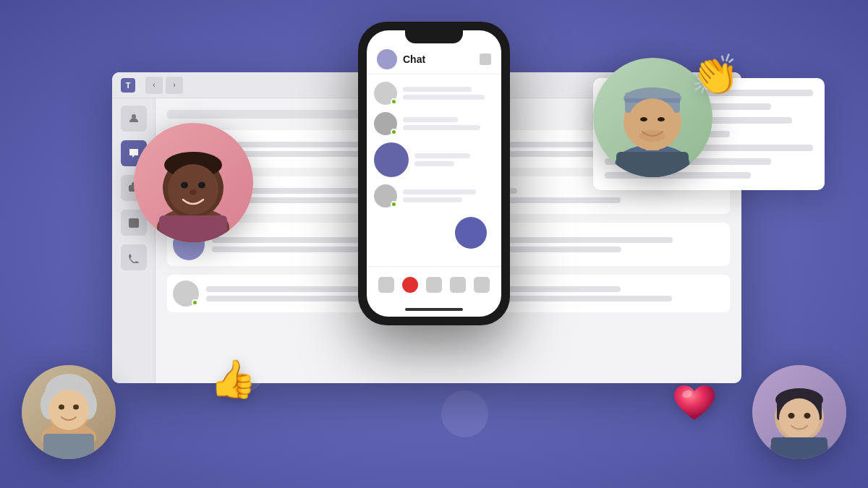 The height and width of the screenshot is (488, 868). Describe the element at coordinates (434, 309) in the screenshot. I see `home-indicator` at that location.